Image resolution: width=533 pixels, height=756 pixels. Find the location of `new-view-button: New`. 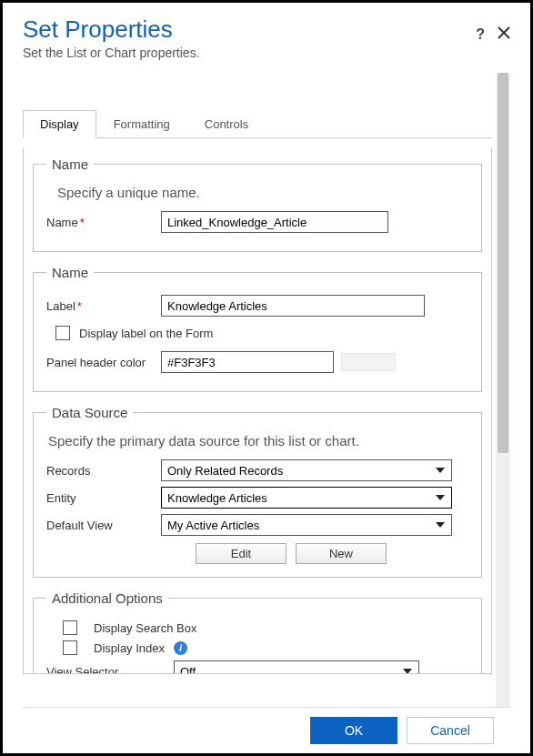

new-view-button: New is located at coordinates (341, 553).